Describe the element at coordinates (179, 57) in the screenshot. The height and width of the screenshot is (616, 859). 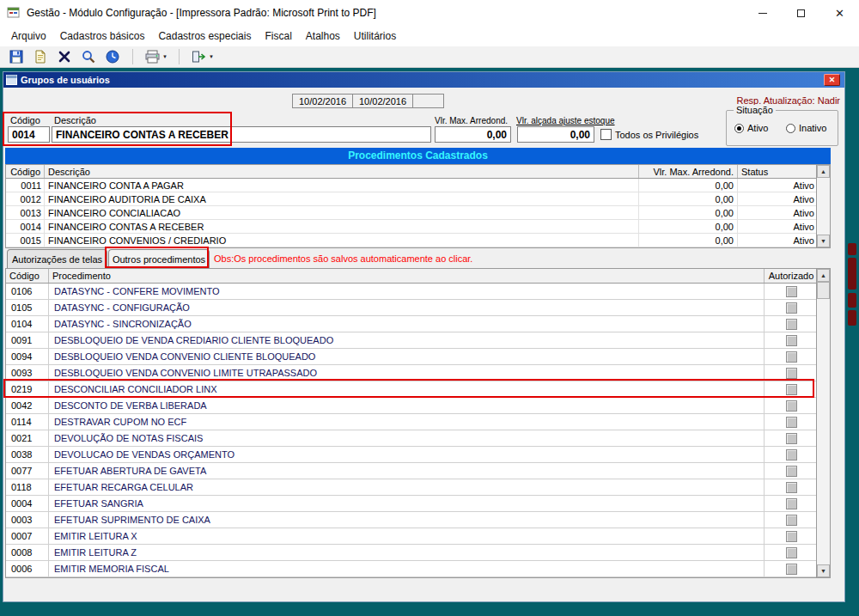
I see `toolbar-separator` at that location.